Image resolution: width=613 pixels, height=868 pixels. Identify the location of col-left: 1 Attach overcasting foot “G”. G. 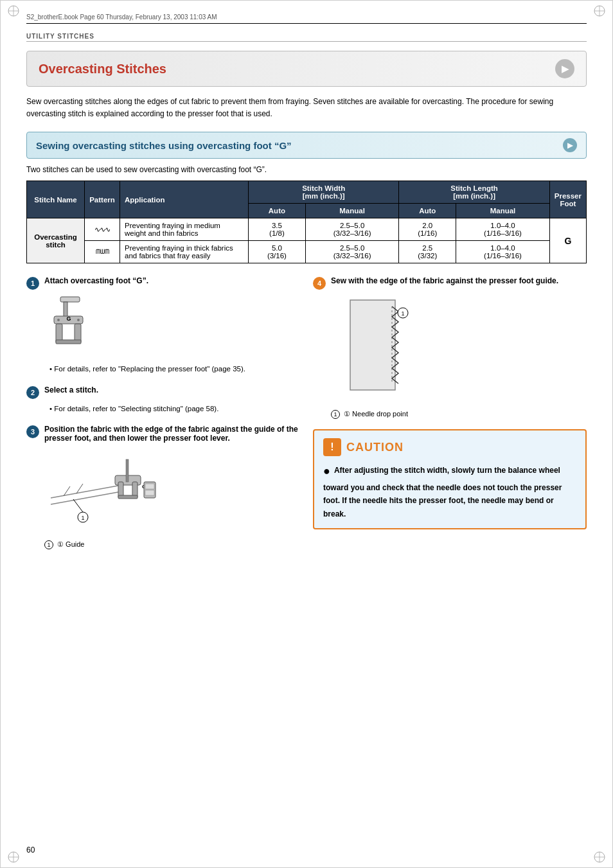
(163, 418).